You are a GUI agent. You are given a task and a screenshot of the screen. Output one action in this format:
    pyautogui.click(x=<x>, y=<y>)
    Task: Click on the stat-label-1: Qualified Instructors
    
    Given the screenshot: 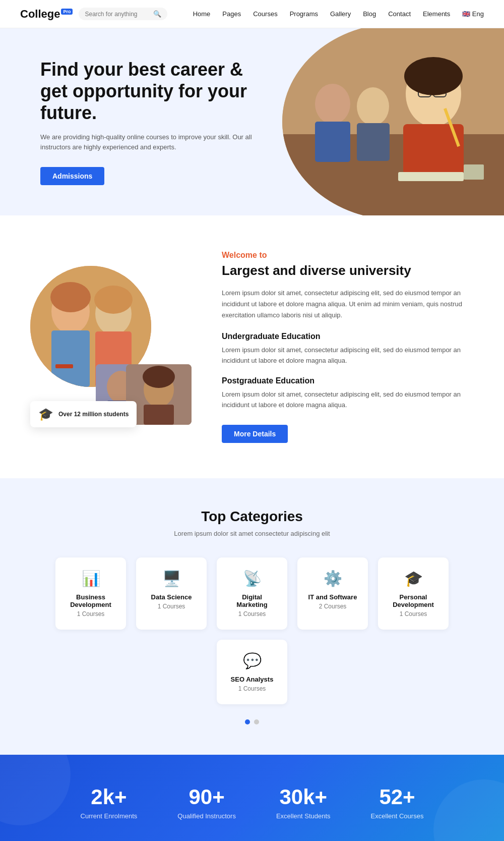 What is the action you would take?
    pyautogui.click(x=207, y=816)
    